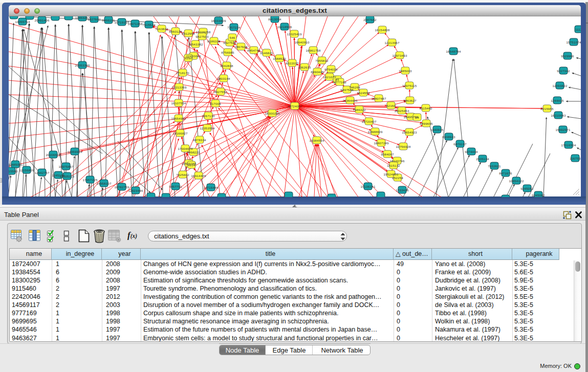 Image resolution: width=588 pixels, height=372 pixels. I want to click on svg-text: 546, so click(232, 38).